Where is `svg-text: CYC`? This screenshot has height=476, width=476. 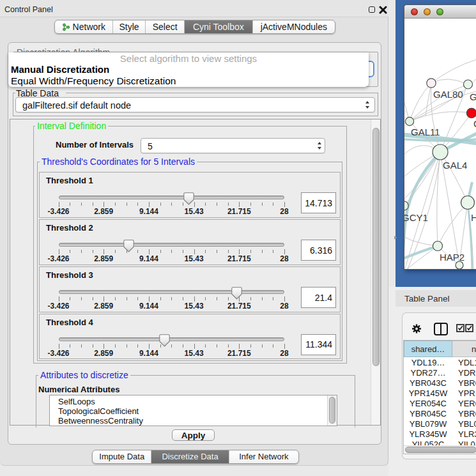 svg-text: CYC is located at coordinates (475, 124).